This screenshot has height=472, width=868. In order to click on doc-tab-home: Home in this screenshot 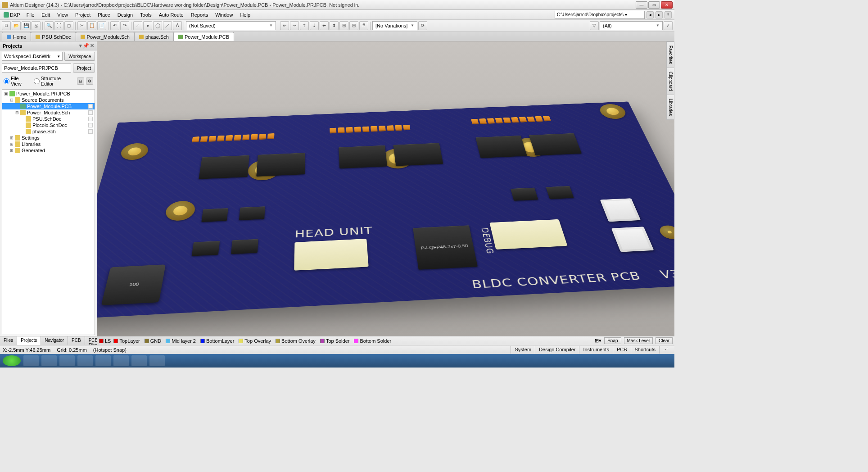, I will do `click(16, 36)`.